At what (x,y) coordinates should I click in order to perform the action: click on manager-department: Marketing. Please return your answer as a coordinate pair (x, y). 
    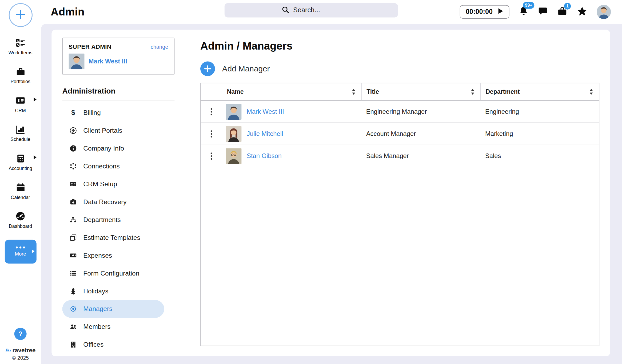
    Looking at the image, I should click on (540, 134).